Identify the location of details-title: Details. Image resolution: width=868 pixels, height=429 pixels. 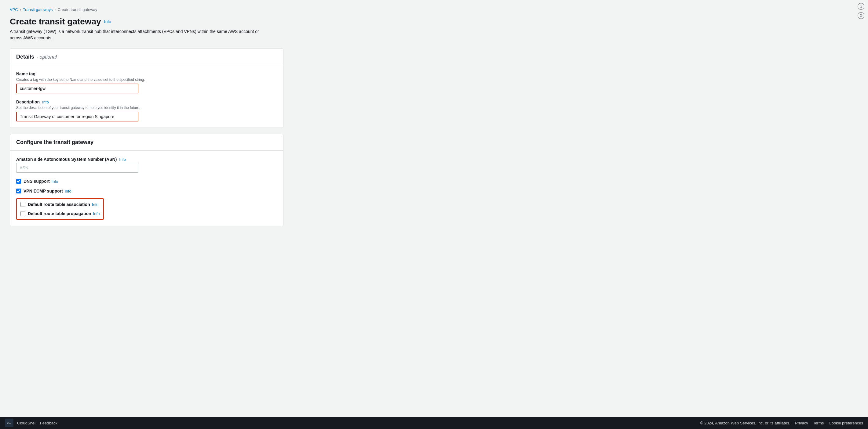
(25, 57).